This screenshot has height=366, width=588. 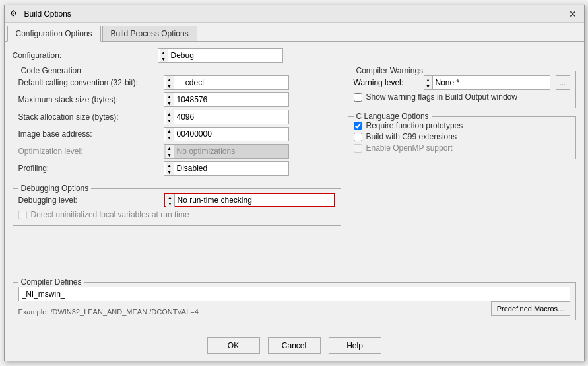 I want to click on warning-level-input, so click(x=492, y=83).